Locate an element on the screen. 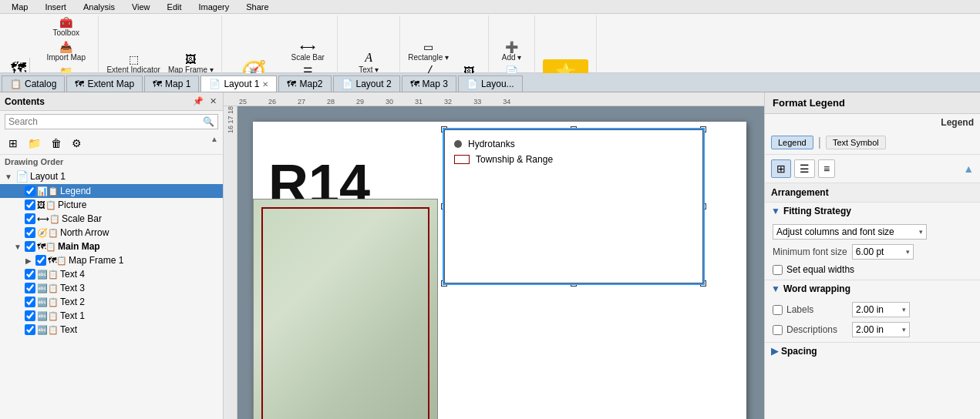 The height and width of the screenshot is (419, 980). legend-layout-icon2: ☰ is located at coordinates (805, 169).